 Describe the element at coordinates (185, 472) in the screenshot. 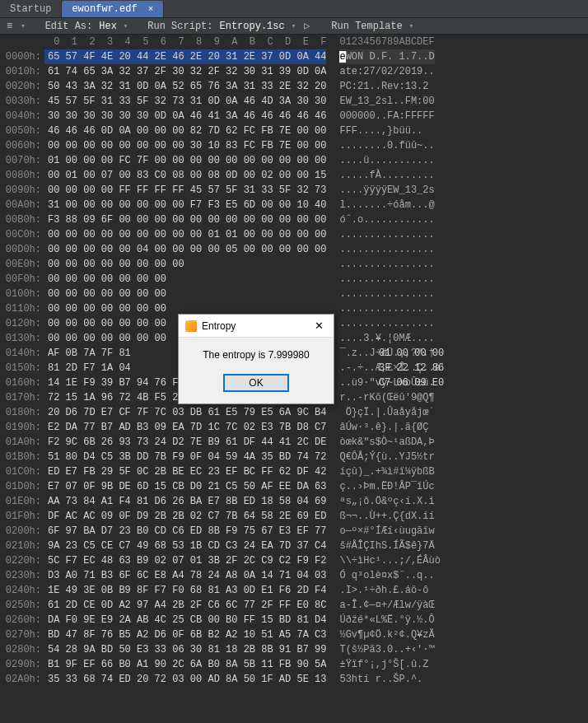

I see `hex-bytes: ED E7 FB 29 5F 0C 2B BE EC 23 EF BC FF 6…` at that location.